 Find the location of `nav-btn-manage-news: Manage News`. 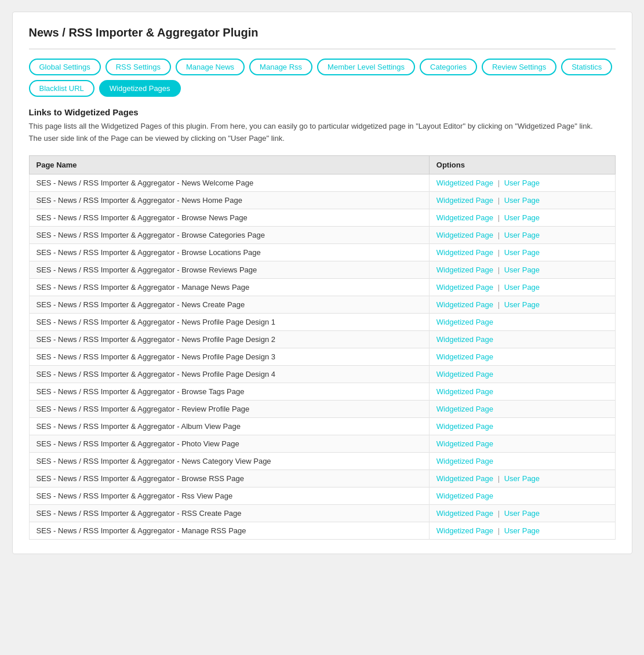

nav-btn-manage-news: Manage News is located at coordinates (210, 67).